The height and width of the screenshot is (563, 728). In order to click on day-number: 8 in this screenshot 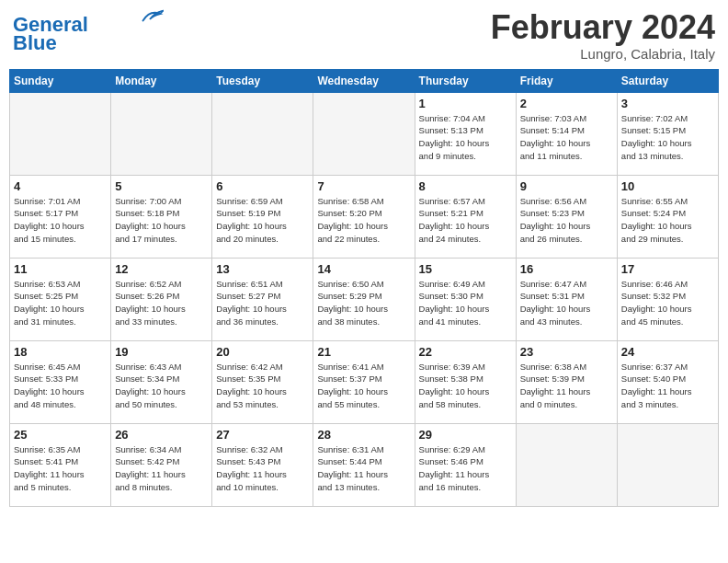, I will do `click(465, 186)`.